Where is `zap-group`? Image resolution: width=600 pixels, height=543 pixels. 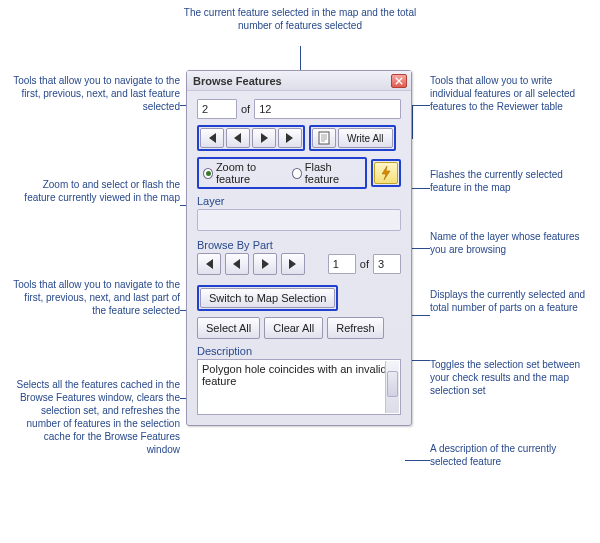
zap-group is located at coordinates (386, 173).